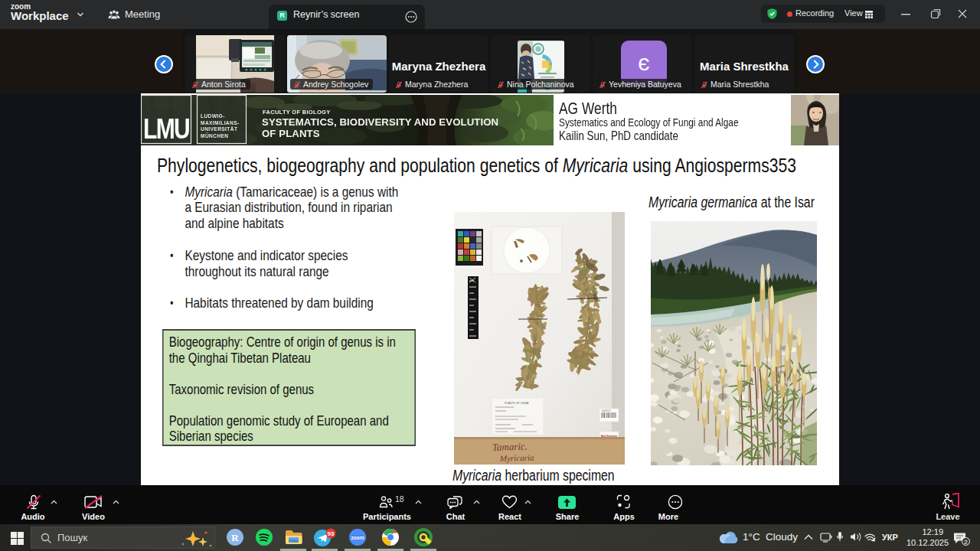 This screenshot has height=551, width=980. What do you see at coordinates (291, 133) in the screenshot?
I see `svg-text: OF PLANTS` at bounding box center [291, 133].